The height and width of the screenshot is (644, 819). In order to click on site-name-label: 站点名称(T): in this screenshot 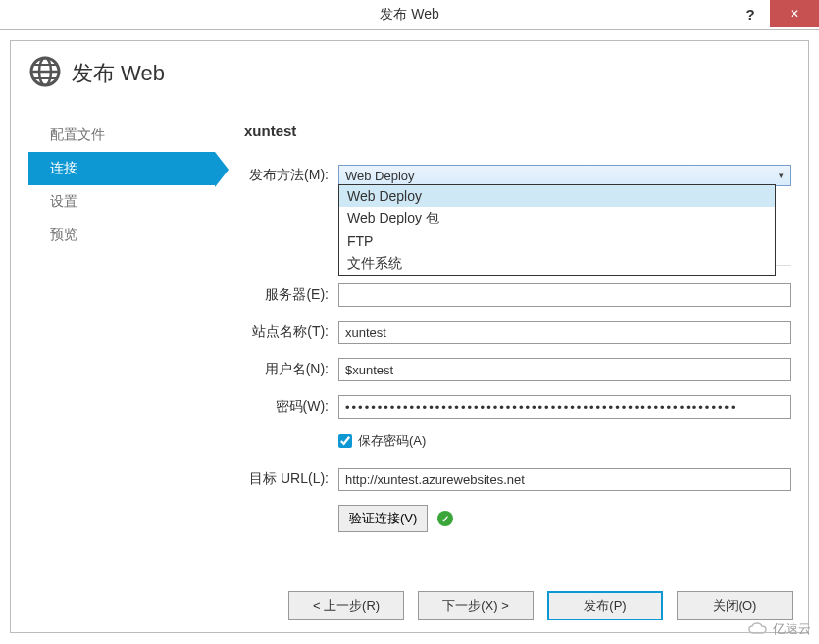, I will do `click(291, 332)`.